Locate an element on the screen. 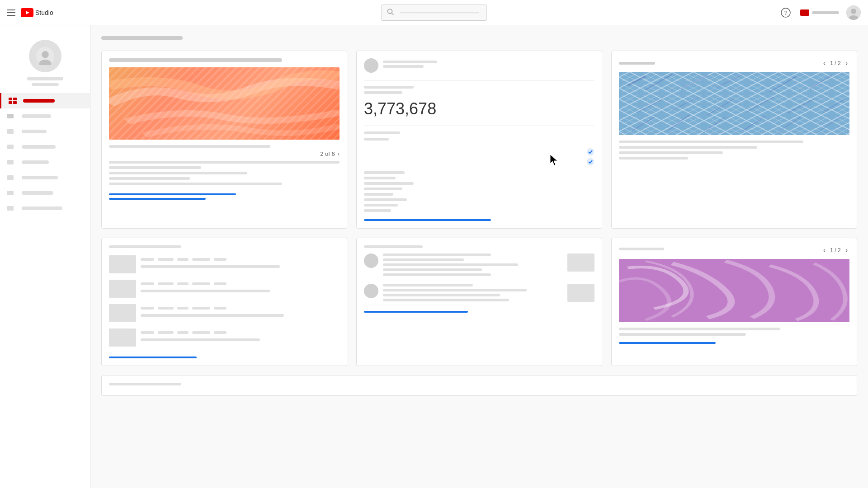  menu-button is located at coordinates (11, 13).